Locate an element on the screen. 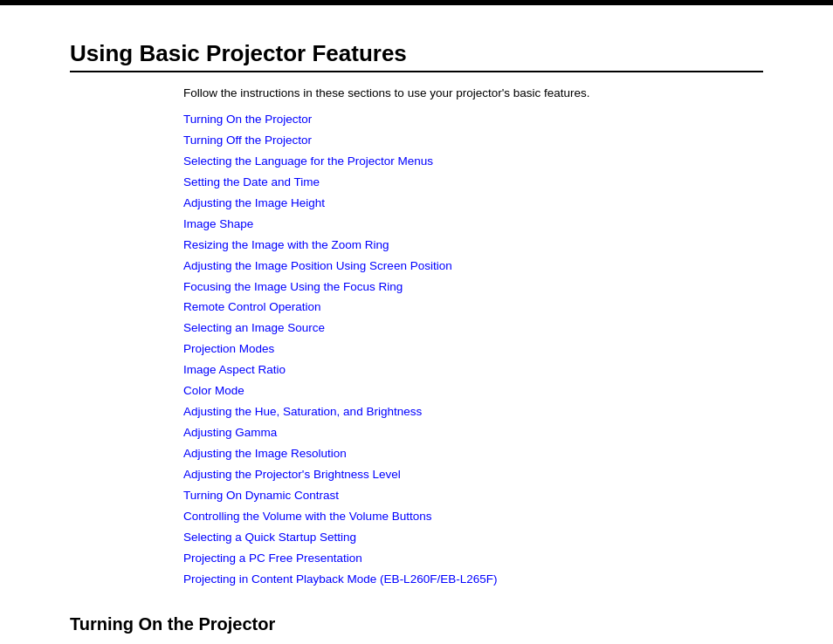 The image size is (833, 644). toc-link-18: Turning On Dynamic Contrast is located at coordinates (473, 496).